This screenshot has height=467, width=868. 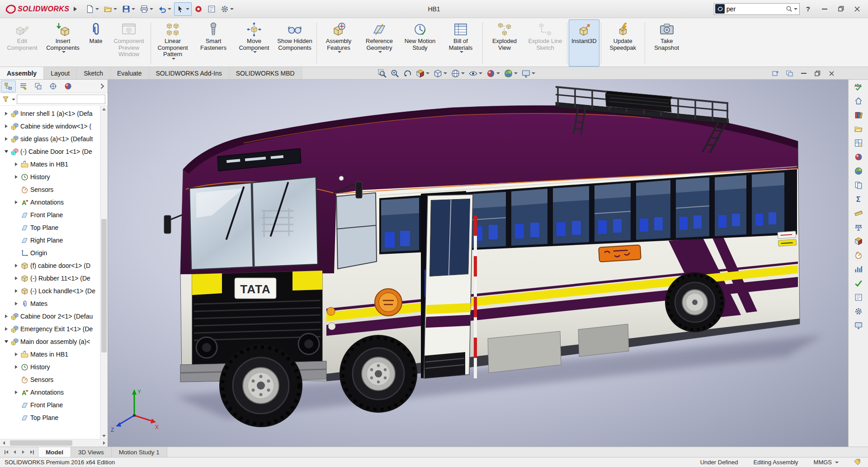 I want to click on bill-of-materials-button: Bill of Materials, so click(x=461, y=43).